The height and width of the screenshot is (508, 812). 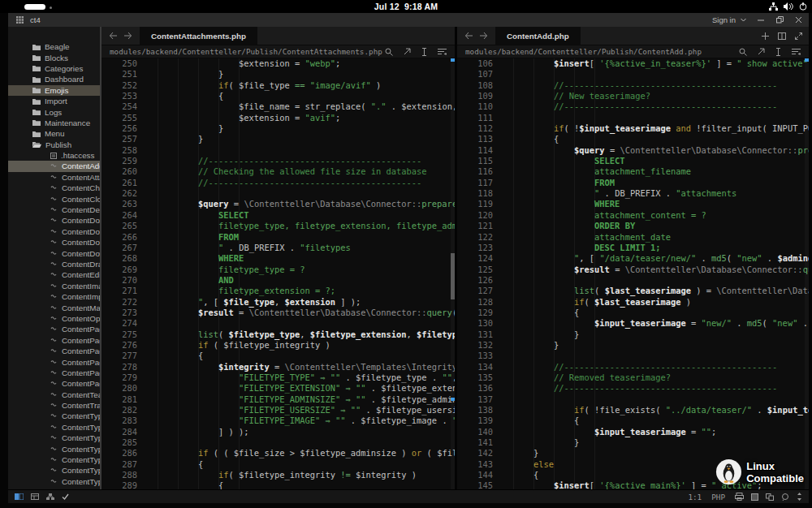 I want to click on tree-item-contentoptions: ContentOptions, so click(x=54, y=318).